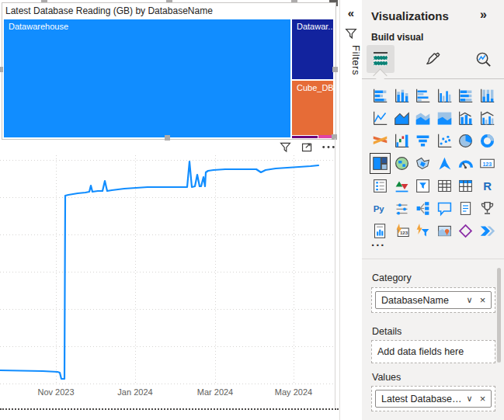  What do you see at coordinates (410, 16) in the screenshot?
I see `visualizations-pane-title: Visualizations` at bounding box center [410, 16].